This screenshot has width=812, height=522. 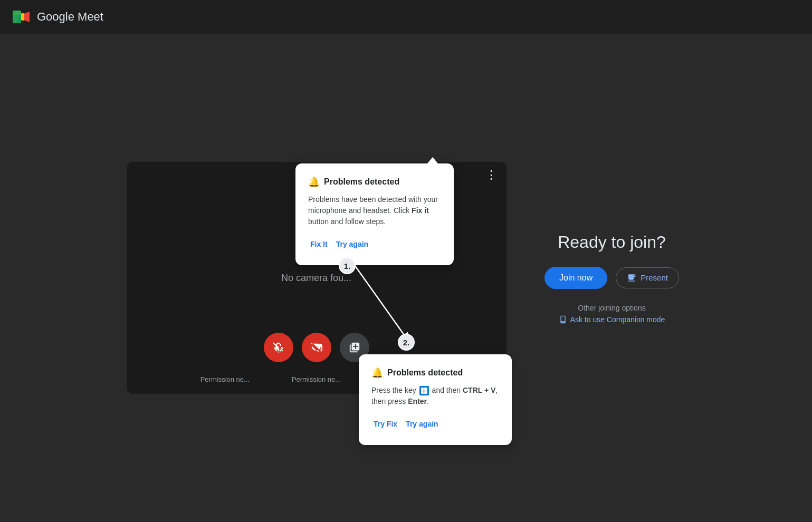 I want to click on bell-icon-2: 🔔, so click(x=377, y=373).